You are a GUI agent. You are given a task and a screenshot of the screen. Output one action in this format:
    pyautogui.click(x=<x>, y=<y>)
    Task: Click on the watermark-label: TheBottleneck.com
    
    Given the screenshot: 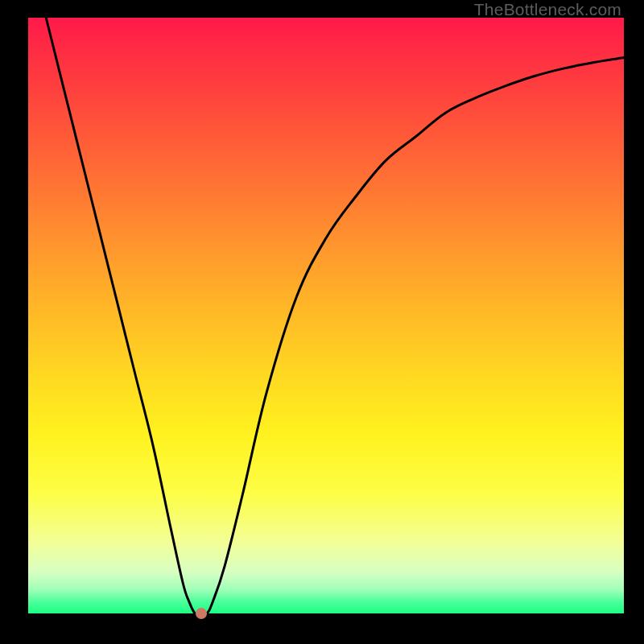 What is the action you would take?
    pyautogui.click(x=547, y=10)
    